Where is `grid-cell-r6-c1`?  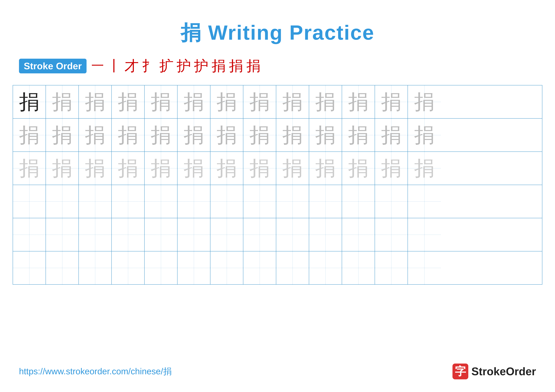
grid-cell-r6-c1 is located at coordinates (29, 268).